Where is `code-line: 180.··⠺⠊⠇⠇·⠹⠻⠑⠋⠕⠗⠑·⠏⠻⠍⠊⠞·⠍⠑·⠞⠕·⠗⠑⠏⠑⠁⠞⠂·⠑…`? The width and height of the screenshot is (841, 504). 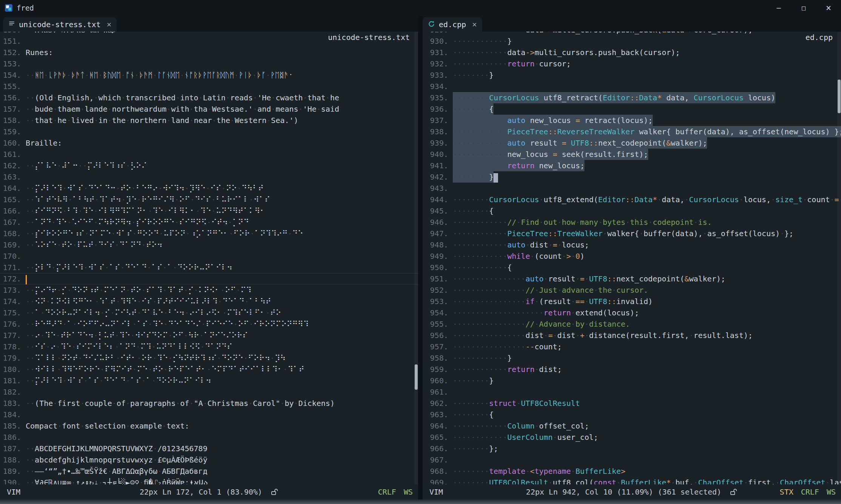 code-line: 180.··⠺⠊⠇⠇·⠹⠻⠑⠋⠕⠗⠑·⠏⠻⠍⠊⠞·⠍⠑·⠞⠕·⠗⠑⠏⠑⠁⠞⠂·⠑… is located at coordinates (209, 369).